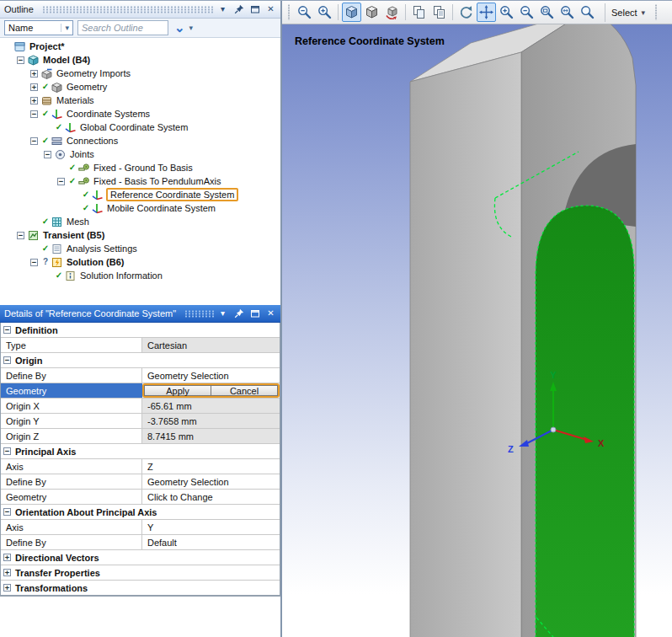 Image resolution: width=672 pixels, height=637 pixels. What do you see at coordinates (352, 12) in the screenshot?
I see `iso-view-cube-icon` at bounding box center [352, 12].